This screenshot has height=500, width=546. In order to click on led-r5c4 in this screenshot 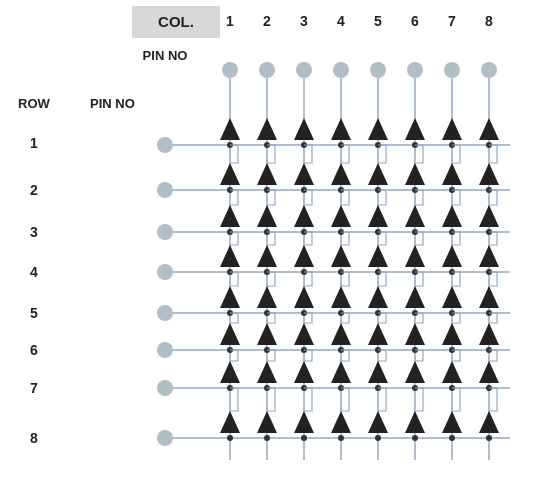, I will do `click(341, 297)`.